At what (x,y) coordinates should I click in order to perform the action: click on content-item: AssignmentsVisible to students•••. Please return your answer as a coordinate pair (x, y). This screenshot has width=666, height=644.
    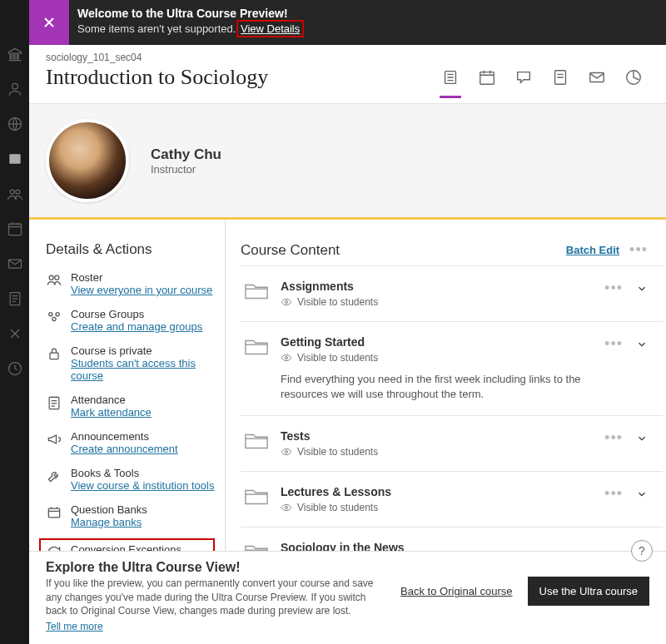
    Looking at the image, I should click on (451, 295).